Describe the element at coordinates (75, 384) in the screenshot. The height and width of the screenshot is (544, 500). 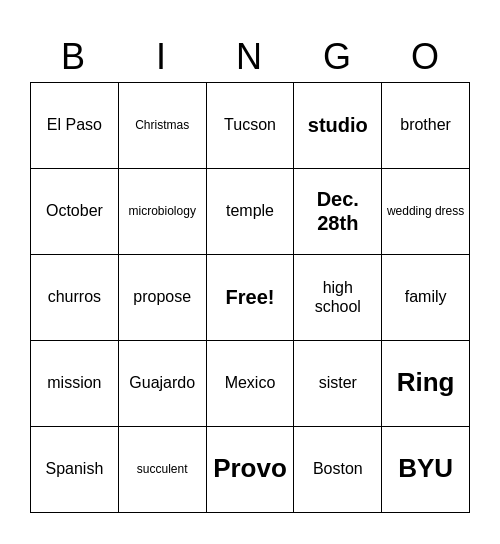
I see `bingo-cell: mission` at that location.